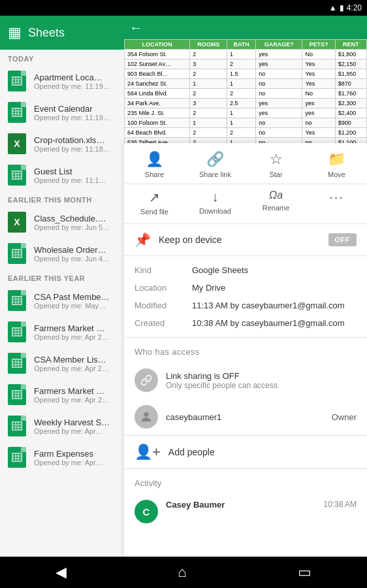  Describe the element at coordinates (17, 144) in the screenshot. I see `excel-icon-crop-rot: X` at that location.